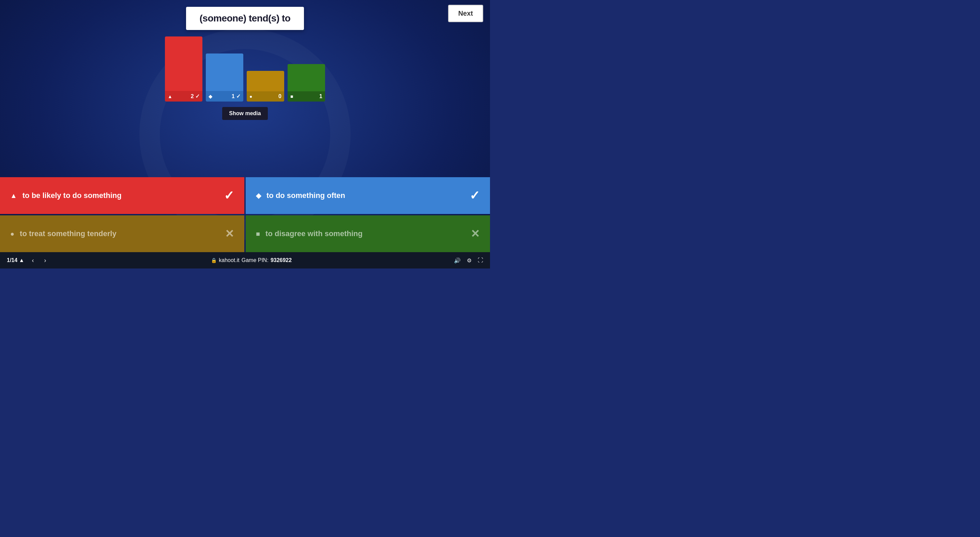  Describe the element at coordinates (245, 71) in the screenshot. I see `chart-area: ▲ 2 ✓ ◆ 1 ✓ ● 0 ■ 1` at that location.